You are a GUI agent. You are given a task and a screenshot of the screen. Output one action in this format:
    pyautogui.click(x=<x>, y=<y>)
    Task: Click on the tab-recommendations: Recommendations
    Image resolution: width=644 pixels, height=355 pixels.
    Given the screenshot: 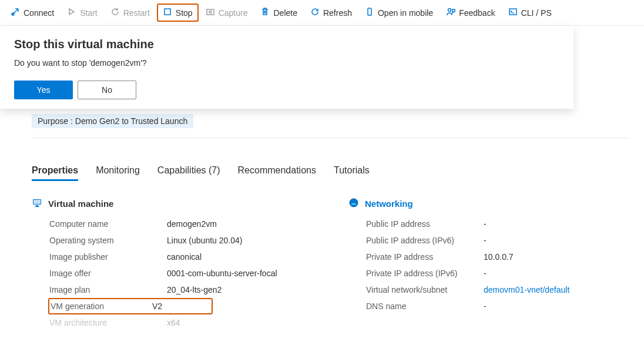 What is the action you would take?
    pyautogui.click(x=277, y=173)
    